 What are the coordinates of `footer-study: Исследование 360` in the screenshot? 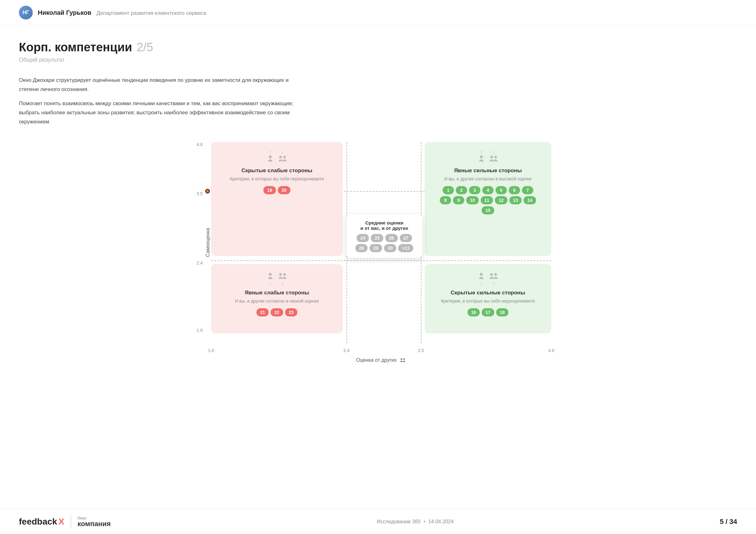 It's located at (398, 522).